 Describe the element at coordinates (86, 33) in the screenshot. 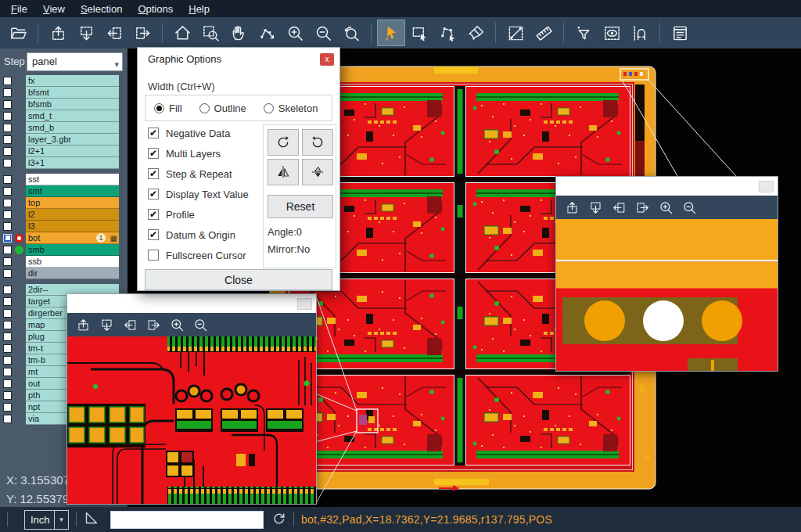

I see `toolbar-button-move-down` at that location.